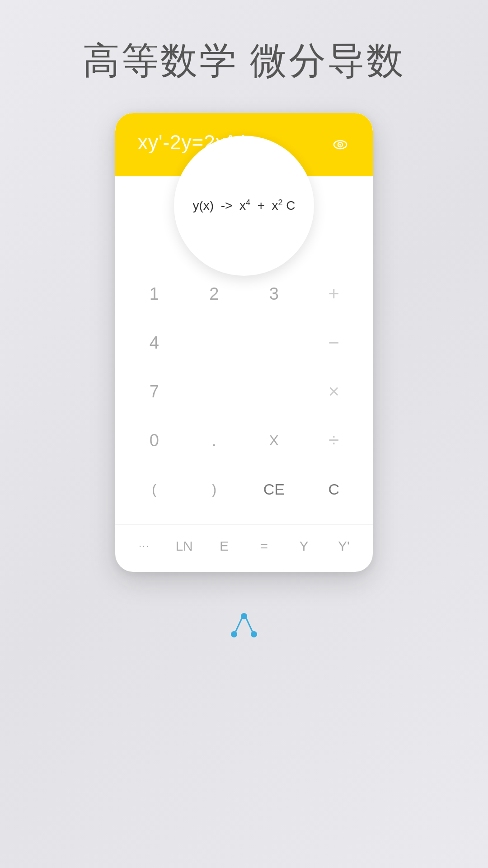  What do you see at coordinates (144, 546) in the screenshot?
I see `key-more: ···` at bounding box center [144, 546].